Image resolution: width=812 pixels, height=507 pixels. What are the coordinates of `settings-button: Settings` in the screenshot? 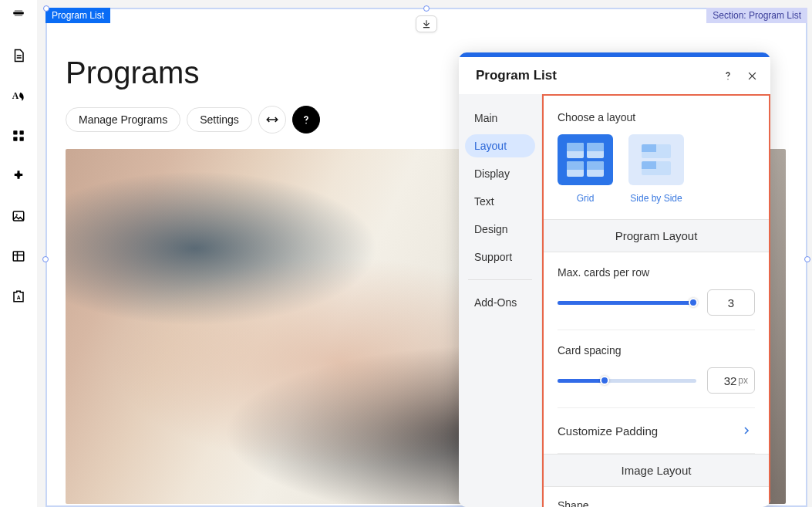 It's located at (219, 120).